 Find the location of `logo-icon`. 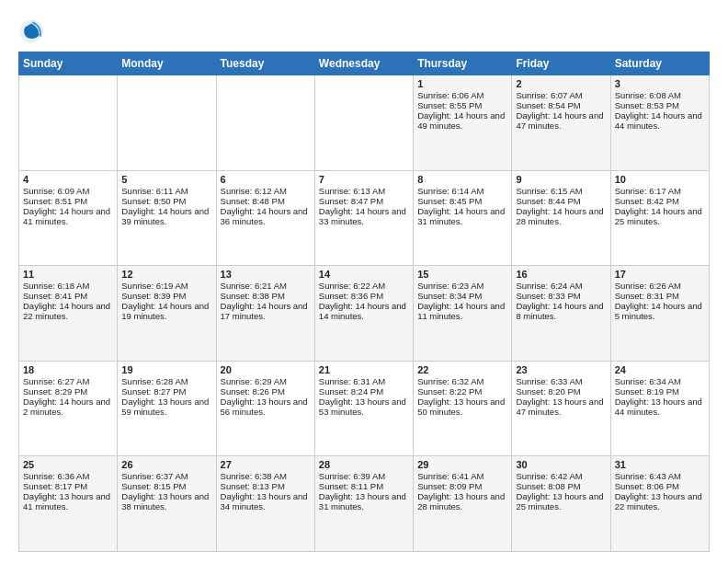

logo-icon is located at coordinates (31, 31).